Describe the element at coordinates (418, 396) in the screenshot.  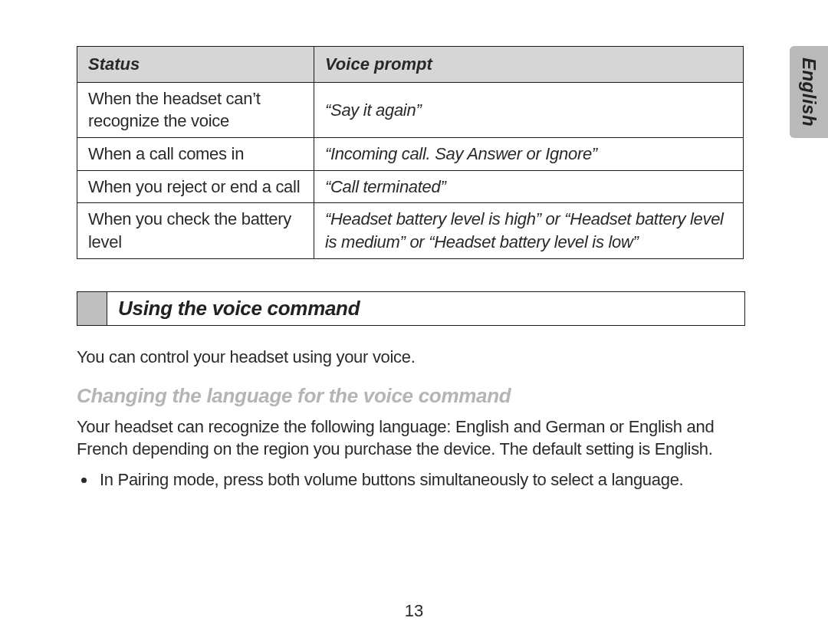
I see `subsection-heading: Changing the language for the voice comm…` at that location.